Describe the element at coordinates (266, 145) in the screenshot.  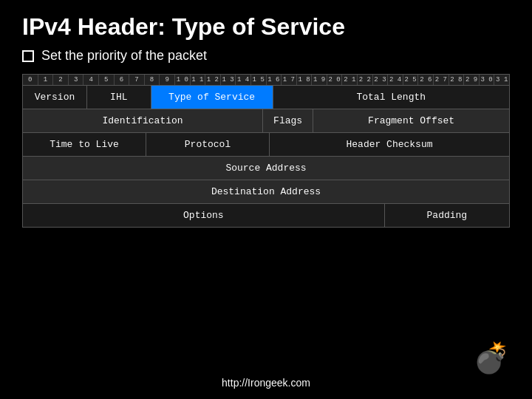
I see `field-row-2: Time to LiveProtocolHeader Checksum` at that location.